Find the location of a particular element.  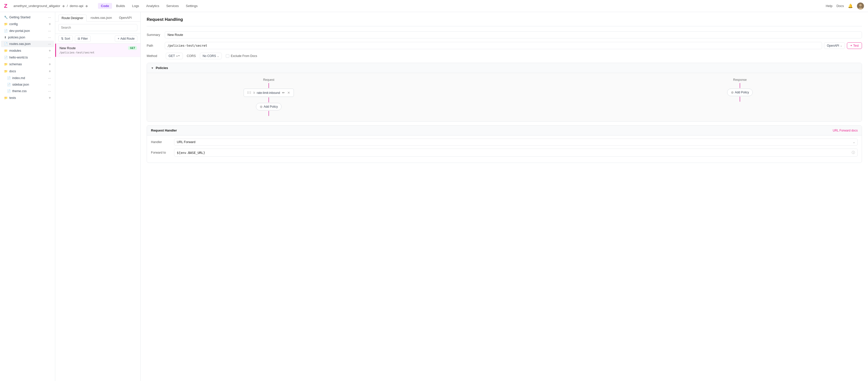

response-label: Response is located at coordinates (740, 80).